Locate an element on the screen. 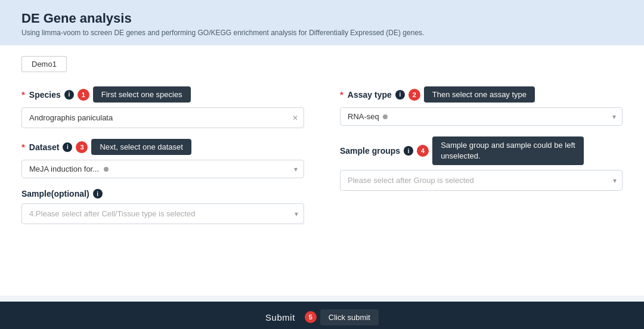 The height and width of the screenshot is (329, 644). page-subtitle: Using limma-voom to screen DE genes and … is located at coordinates (322, 33).